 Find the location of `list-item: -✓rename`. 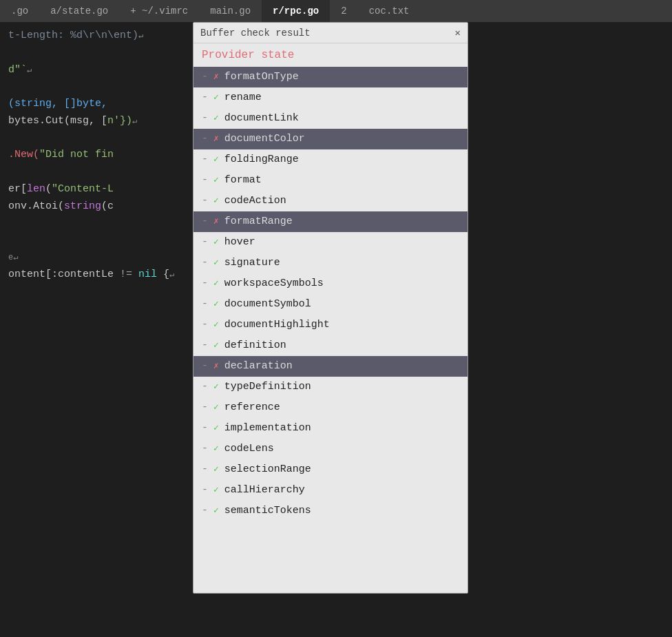

list-item: -✓rename is located at coordinates (330, 98).